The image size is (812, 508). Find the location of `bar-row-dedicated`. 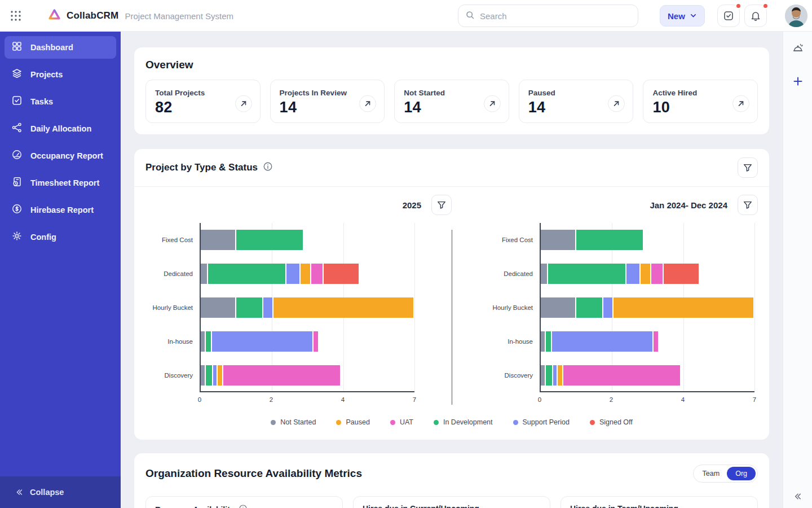

bar-row-dedicated is located at coordinates (308, 274).